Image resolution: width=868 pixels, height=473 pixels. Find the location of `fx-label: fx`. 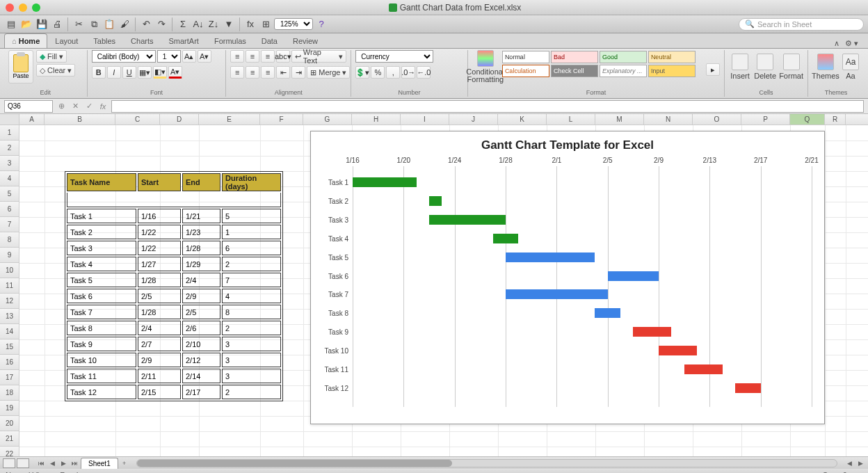

fx-label: fx is located at coordinates (103, 106).